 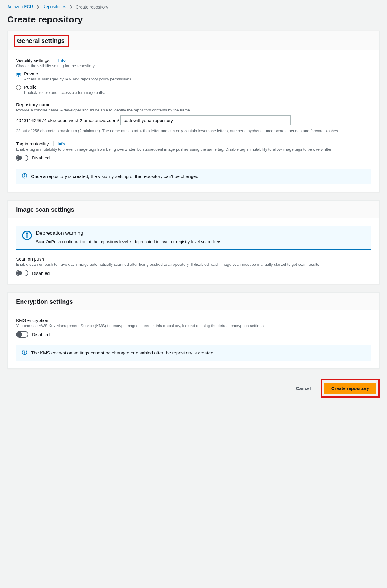 I want to click on scan-on-push-toggle, so click(x=22, y=273).